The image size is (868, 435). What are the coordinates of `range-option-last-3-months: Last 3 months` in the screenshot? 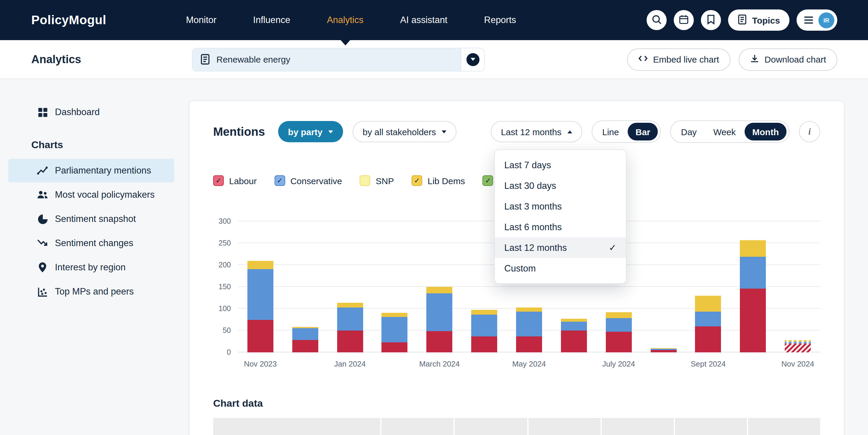 It's located at (560, 206).